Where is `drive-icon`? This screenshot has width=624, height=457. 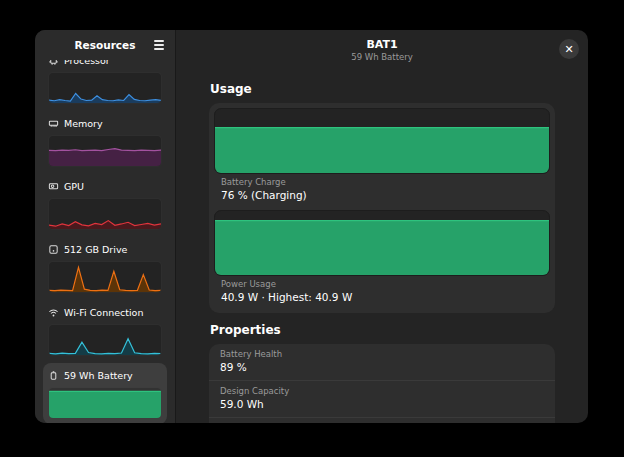 drive-icon is located at coordinates (54, 250).